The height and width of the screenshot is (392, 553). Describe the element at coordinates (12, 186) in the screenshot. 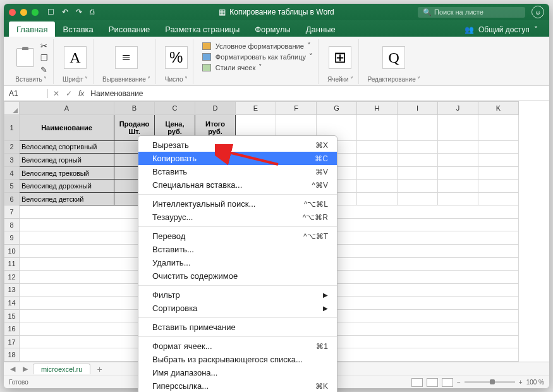

I see `row-header: 5` at that location.